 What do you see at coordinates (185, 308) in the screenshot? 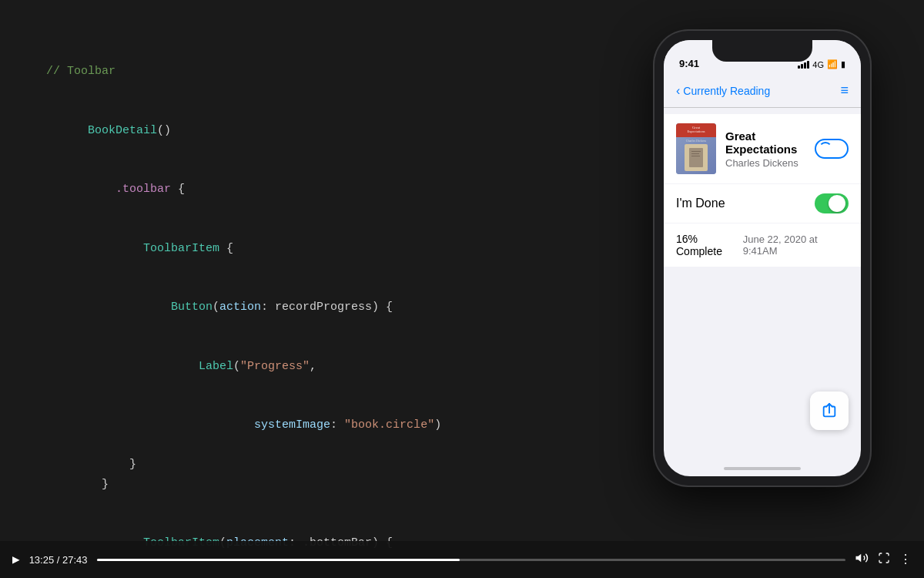
I see `code-line-4: Button(action: recordProgress) {` at bounding box center [185, 308].